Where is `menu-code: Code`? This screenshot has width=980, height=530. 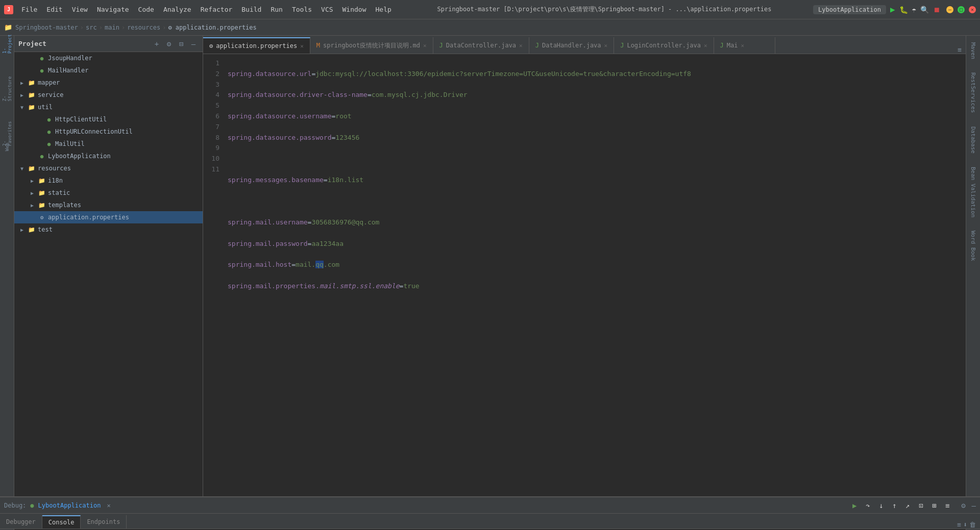 menu-code: Code is located at coordinates (146, 9).